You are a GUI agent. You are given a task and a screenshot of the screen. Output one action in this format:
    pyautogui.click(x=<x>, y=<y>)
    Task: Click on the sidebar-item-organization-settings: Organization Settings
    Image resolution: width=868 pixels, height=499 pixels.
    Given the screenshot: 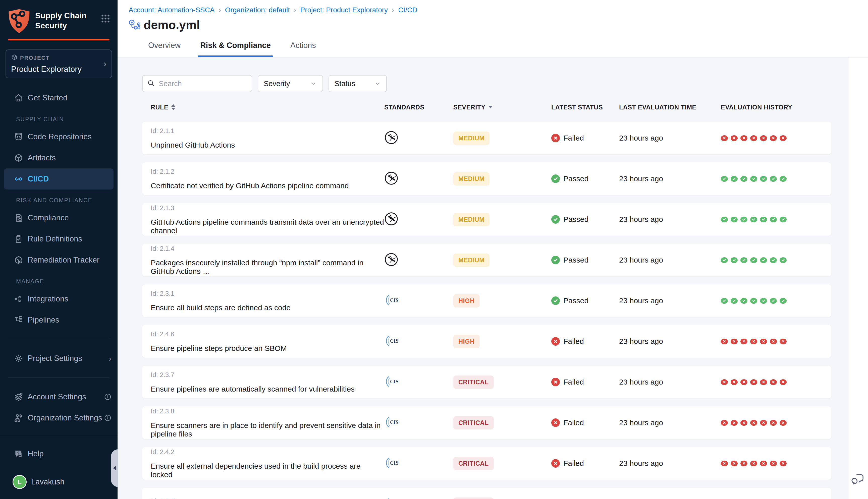 What is the action you would take?
    pyautogui.click(x=59, y=418)
    